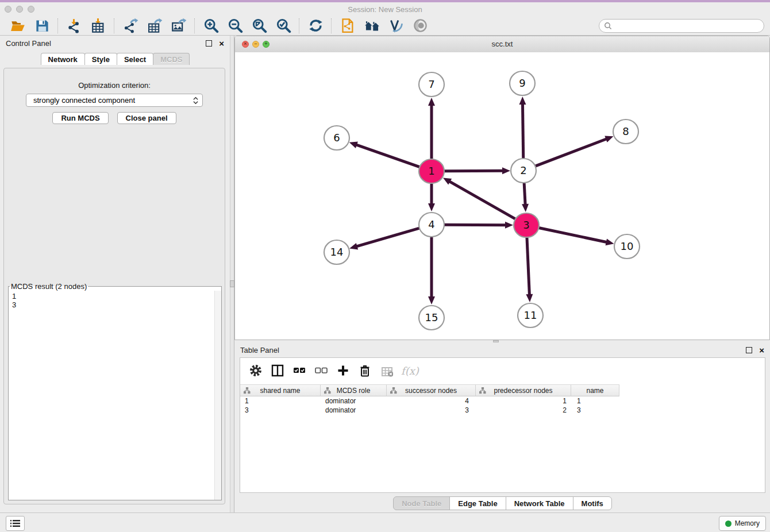  I want to click on task-history-button, so click(15, 523).